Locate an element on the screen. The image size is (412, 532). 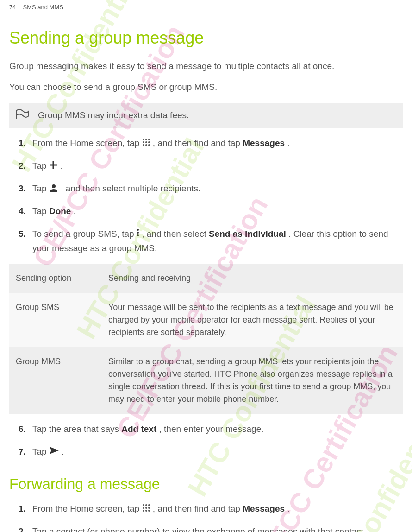
contact-icon is located at coordinates (54, 189).